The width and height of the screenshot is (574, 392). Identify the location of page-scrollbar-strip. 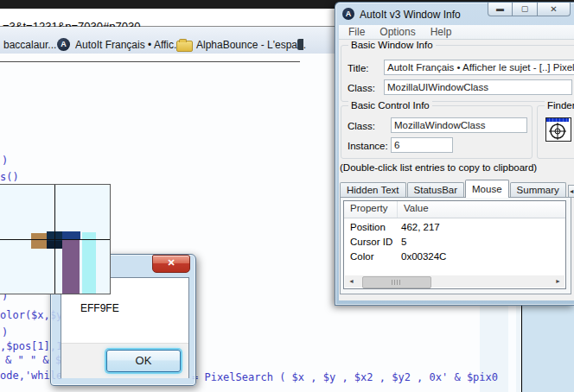
(512, 348).